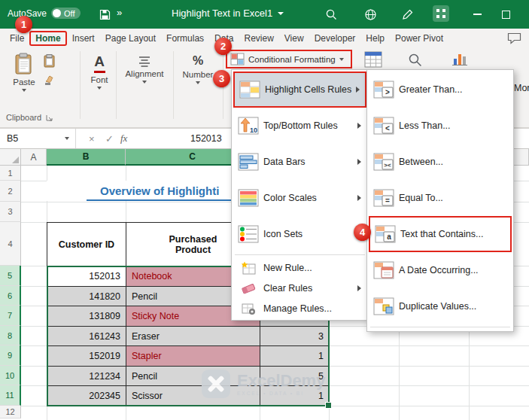  I want to click on fill-handle, so click(328, 405).